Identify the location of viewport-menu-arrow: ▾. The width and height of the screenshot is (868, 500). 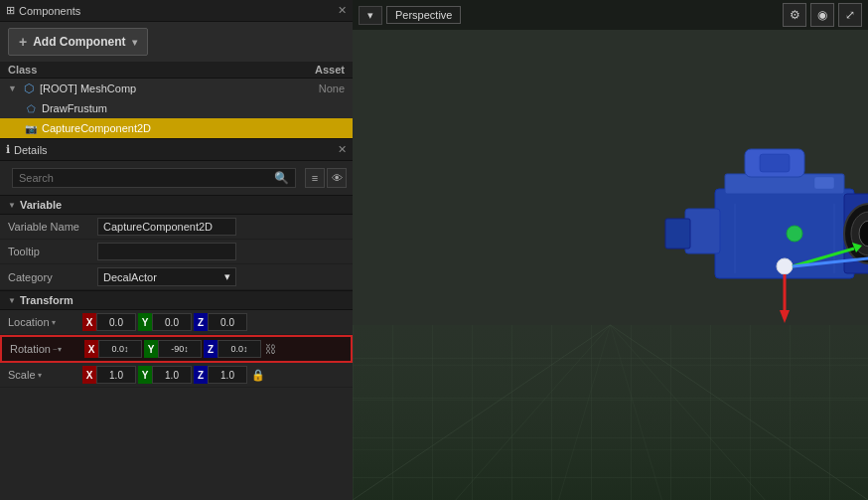
(370, 16).